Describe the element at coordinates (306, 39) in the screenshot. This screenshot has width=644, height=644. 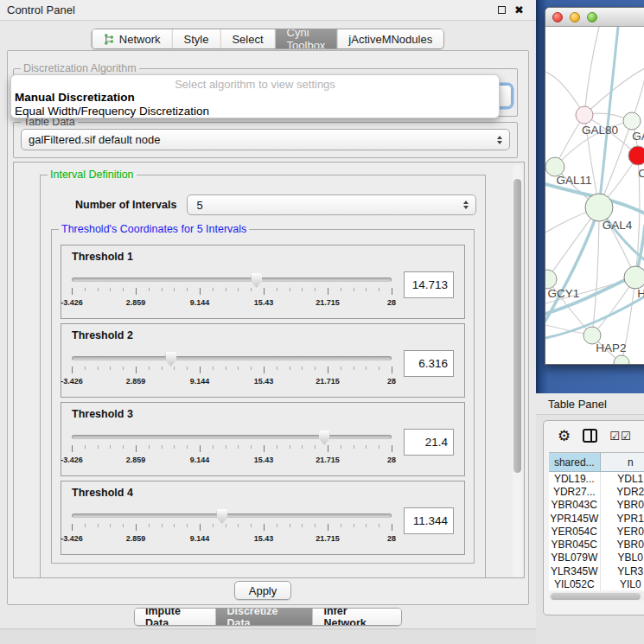
I see `tab-label: Cyni Toolbox` at that location.